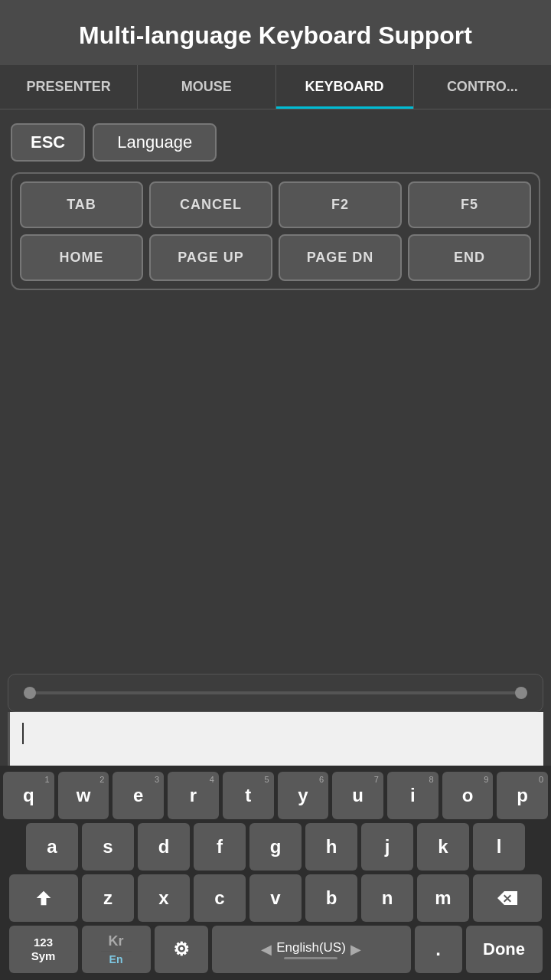 This screenshot has width=551, height=980. I want to click on period-key: ., so click(439, 949).